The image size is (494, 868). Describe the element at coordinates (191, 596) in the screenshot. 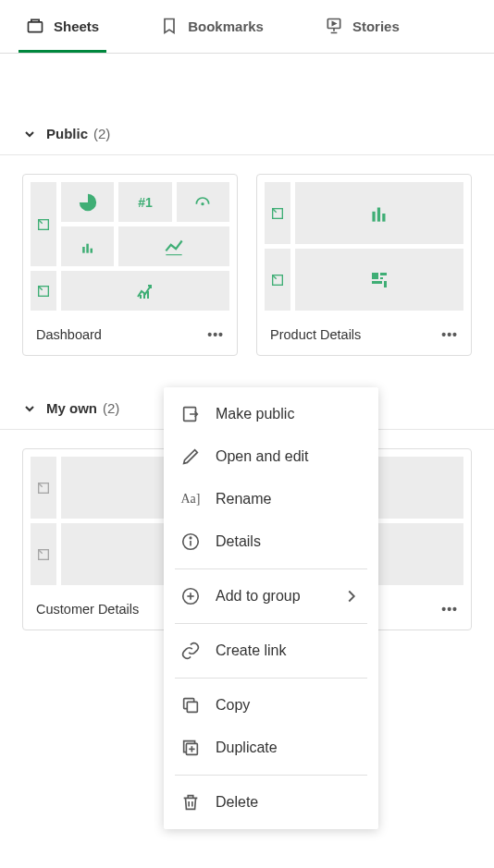

I see `plus-circle-icon` at that location.